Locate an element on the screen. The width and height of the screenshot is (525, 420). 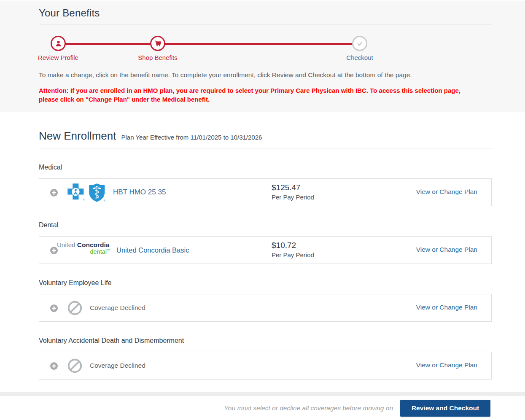
instructions-text: To make a change, click on the benefit n… is located at coordinates (265, 75).